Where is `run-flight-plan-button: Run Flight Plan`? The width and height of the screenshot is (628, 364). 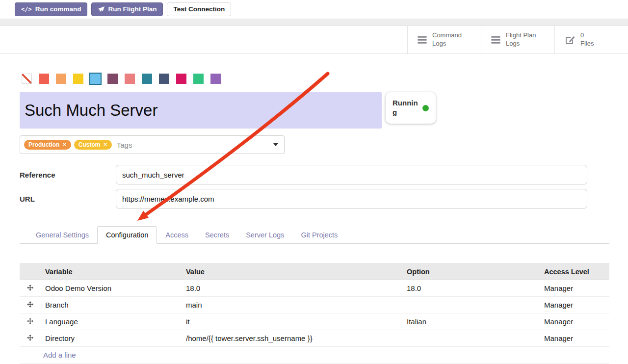
run-flight-plan-button: Run Flight Plan is located at coordinates (127, 9).